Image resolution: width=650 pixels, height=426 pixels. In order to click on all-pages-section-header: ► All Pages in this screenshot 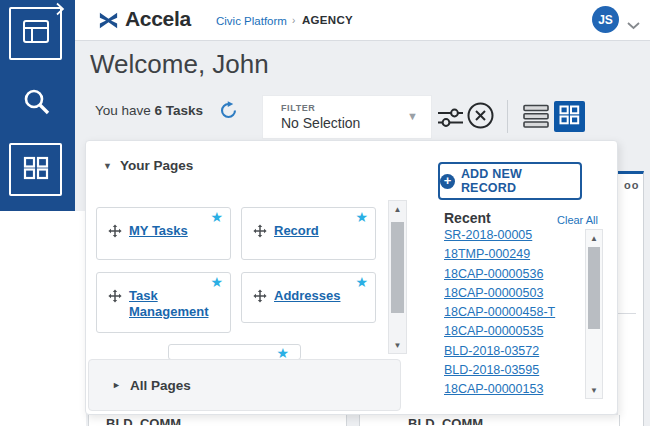, I will do `click(244, 385)`.